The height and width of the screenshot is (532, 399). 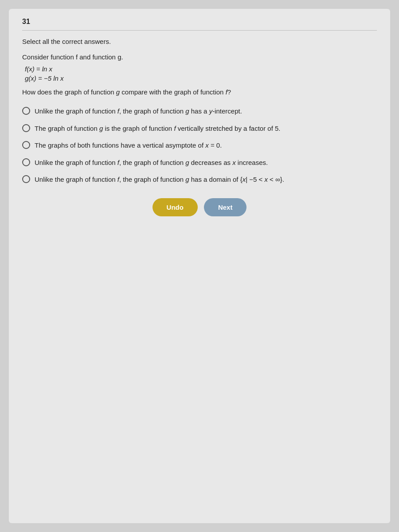 What do you see at coordinates (200, 42) in the screenshot?
I see `instructions: Select all the correct answers.` at bounding box center [200, 42].